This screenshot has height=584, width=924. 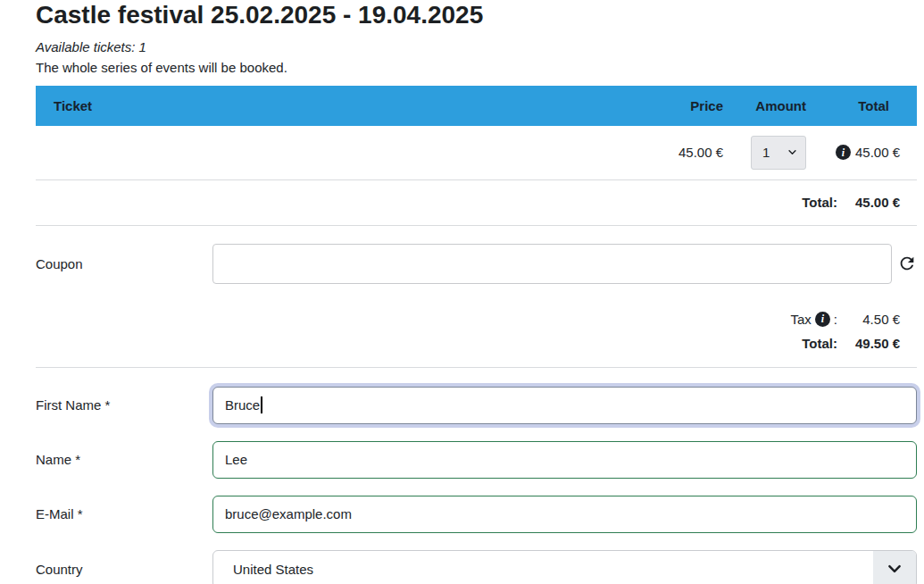 What do you see at coordinates (564, 460) in the screenshot?
I see `name-input` at bounding box center [564, 460].